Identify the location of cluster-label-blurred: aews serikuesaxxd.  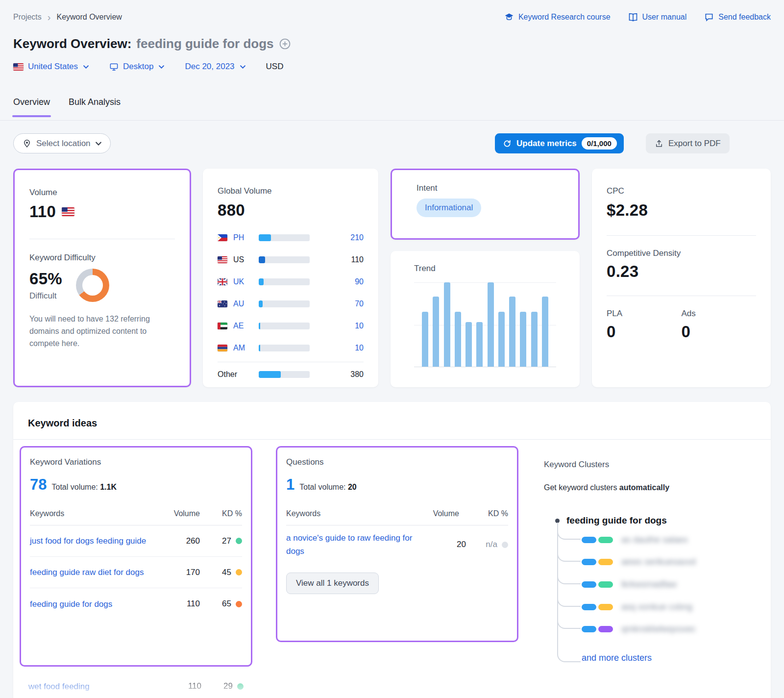
(659, 562).